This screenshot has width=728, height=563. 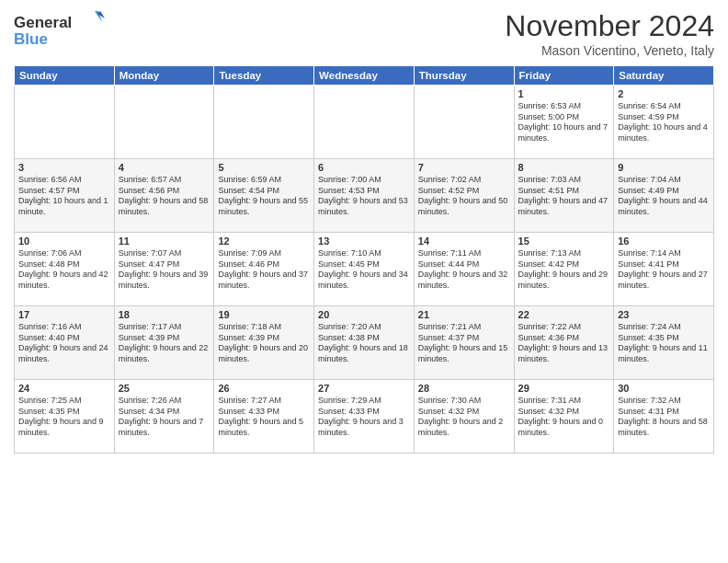 I want to click on day-info: Sunset: 4:49 PM, so click(x=664, y=191).